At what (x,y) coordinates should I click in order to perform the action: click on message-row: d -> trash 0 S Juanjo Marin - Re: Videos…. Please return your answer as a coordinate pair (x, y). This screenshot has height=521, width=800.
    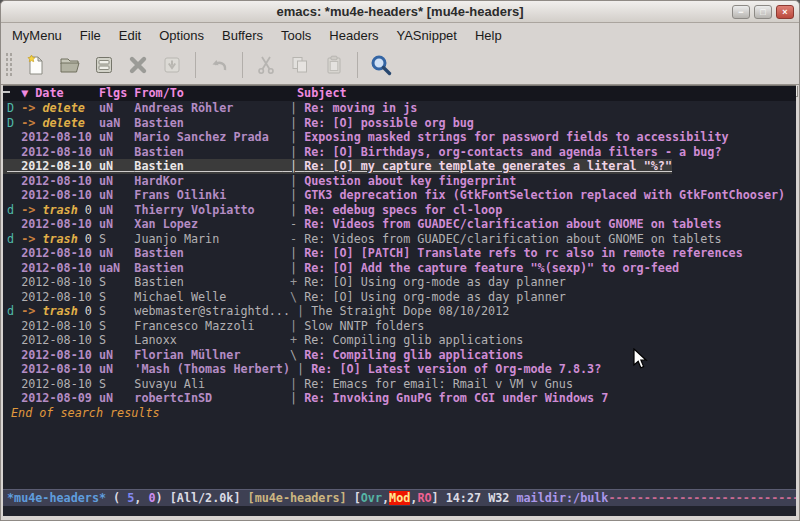
    Looking at the image, I should click on (402, 240).